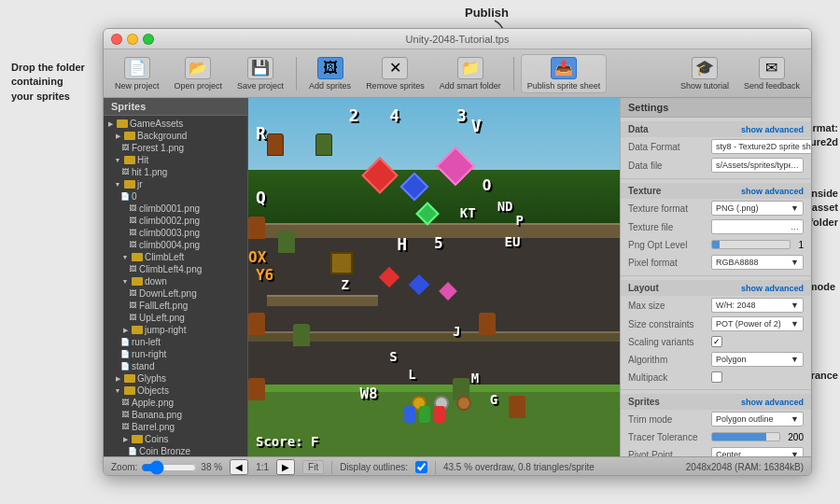  Describe the element at coordinates (758, 208) in the screenshot. I see `settings-texture-format-value: PNG (.png) ▼` at that location.